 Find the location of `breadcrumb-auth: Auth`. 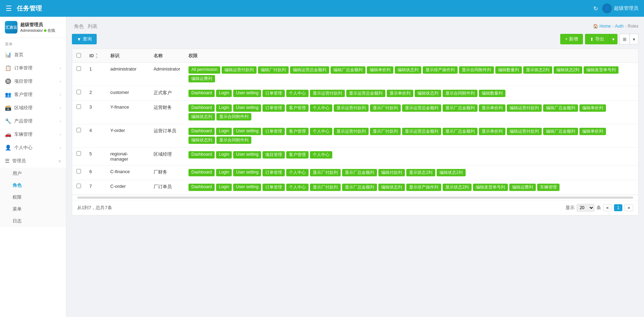

breadcrumb-auth: Auth is located at coordinates (619, 26).